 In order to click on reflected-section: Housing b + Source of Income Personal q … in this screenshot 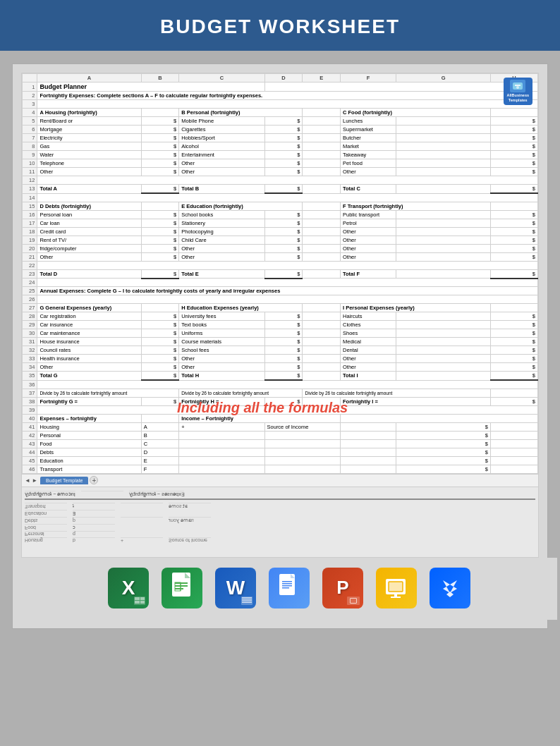, I will do `click(280, 522)`.